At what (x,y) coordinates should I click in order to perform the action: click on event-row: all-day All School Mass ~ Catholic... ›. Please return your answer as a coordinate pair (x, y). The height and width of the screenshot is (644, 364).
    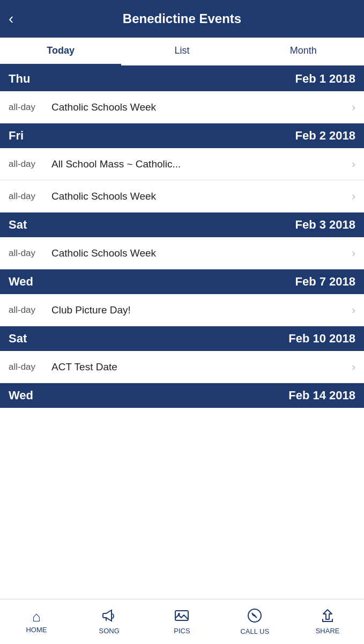
    Looking at the image, I should click on (182, 164).